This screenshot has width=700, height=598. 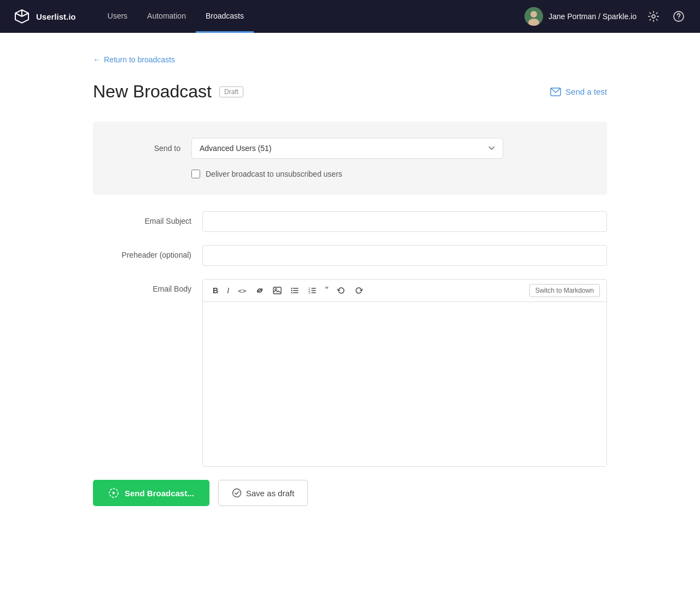 I want to click on page-header: New Broadcast Draft Send a test, so click(x=350, y=92).